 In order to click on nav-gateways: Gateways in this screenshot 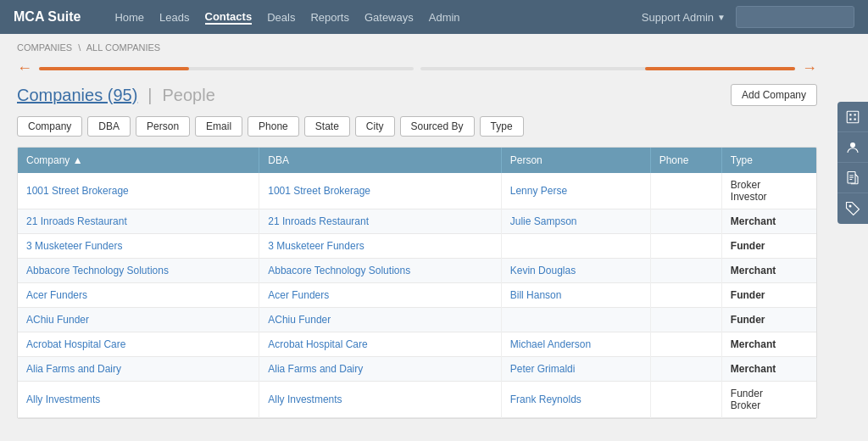, I will do `click(389, 17)`.